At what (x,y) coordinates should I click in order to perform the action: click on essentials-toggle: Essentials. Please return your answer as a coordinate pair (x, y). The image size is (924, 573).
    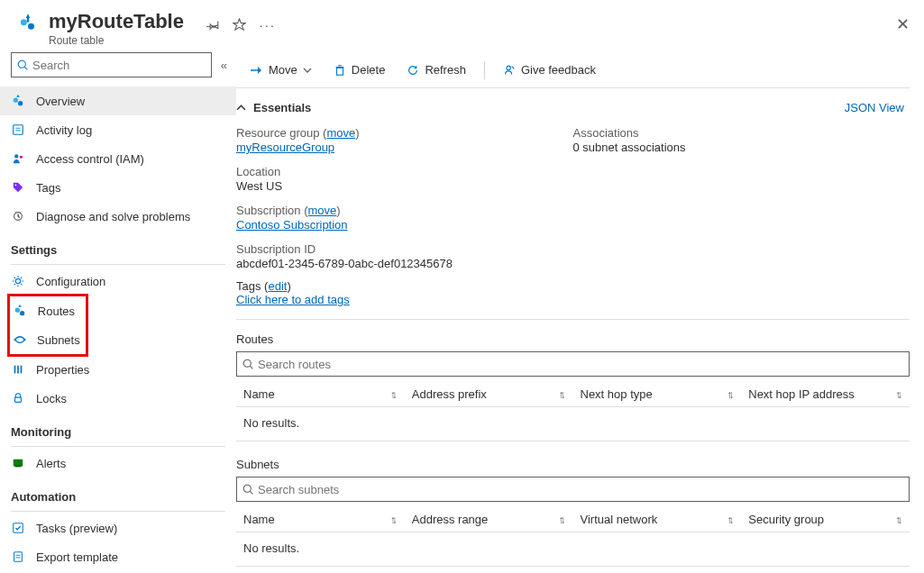
    Looking at the image, I should click on (274, 108).